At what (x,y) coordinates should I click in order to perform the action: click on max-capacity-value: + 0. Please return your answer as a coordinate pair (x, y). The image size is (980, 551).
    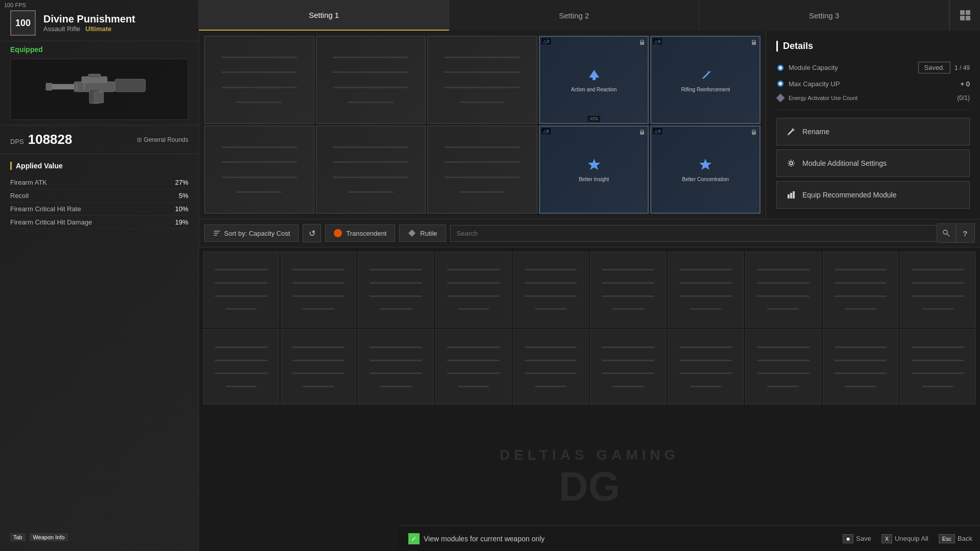
    Looking at the image, I should click on (965, 84).